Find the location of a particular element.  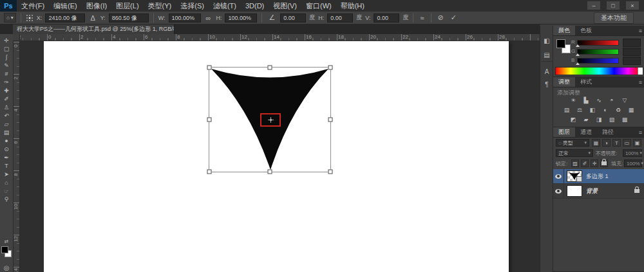

eraser-tool: ▱ is located at coordinates (6, 123).